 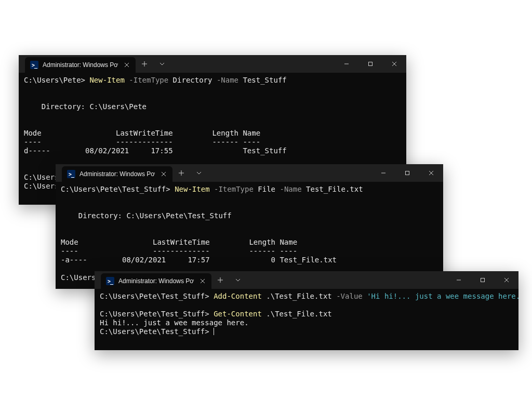 What do you see at coordinates (347, 296) in the screenshot?
I see `param: -Value` at bounding box center [347, 296].